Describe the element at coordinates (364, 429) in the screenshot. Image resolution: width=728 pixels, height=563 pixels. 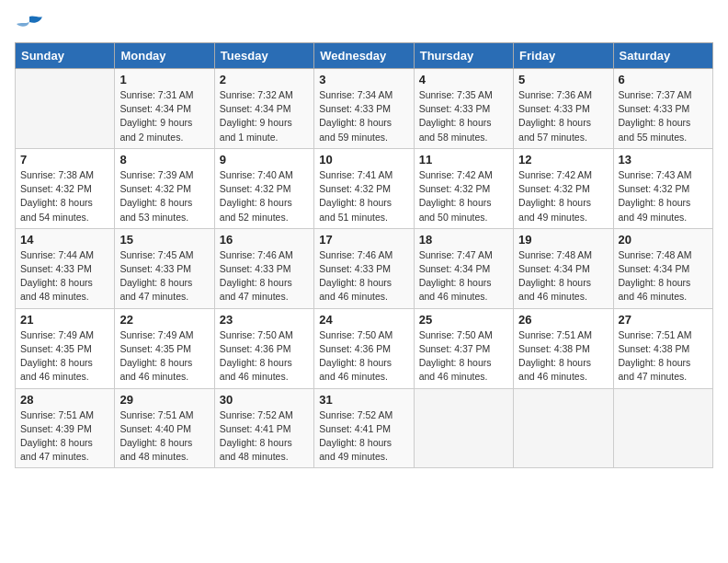
I see `calendar-week-5: 28Sunrise: 7:51 AMSunset: 4:39 PMDayligh…` at that location.